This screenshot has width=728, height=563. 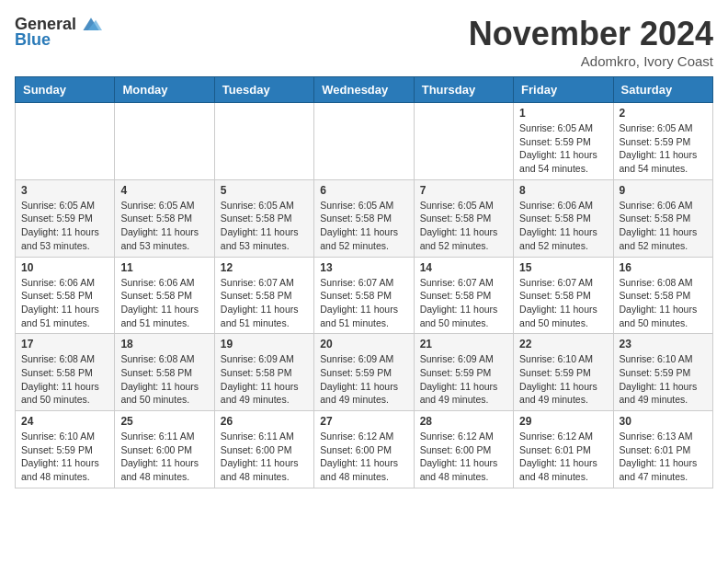 I want to click on title-block: November 2024 Adomkro, Ivory Coast, so click(x=591, y=42).